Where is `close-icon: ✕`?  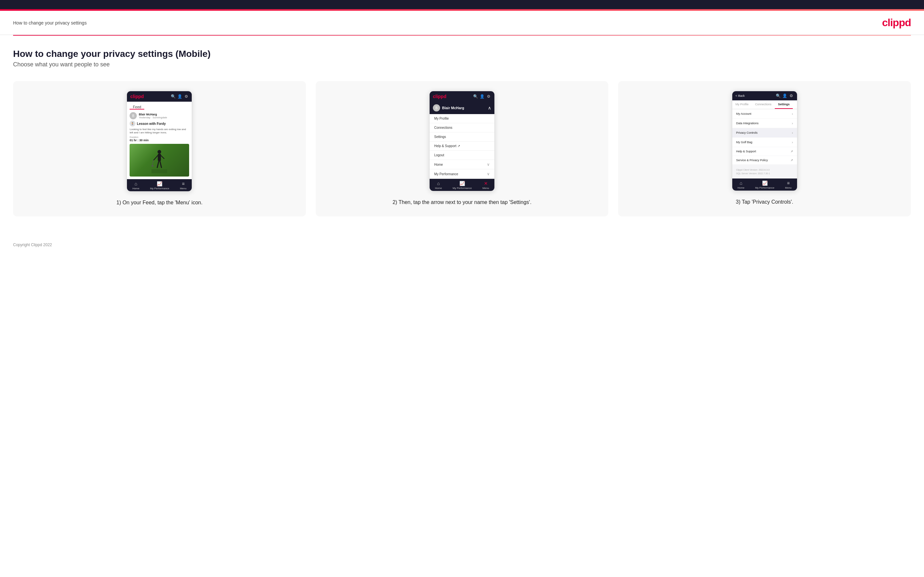 close-icon: ✕ is located at coordinates (486, 183).